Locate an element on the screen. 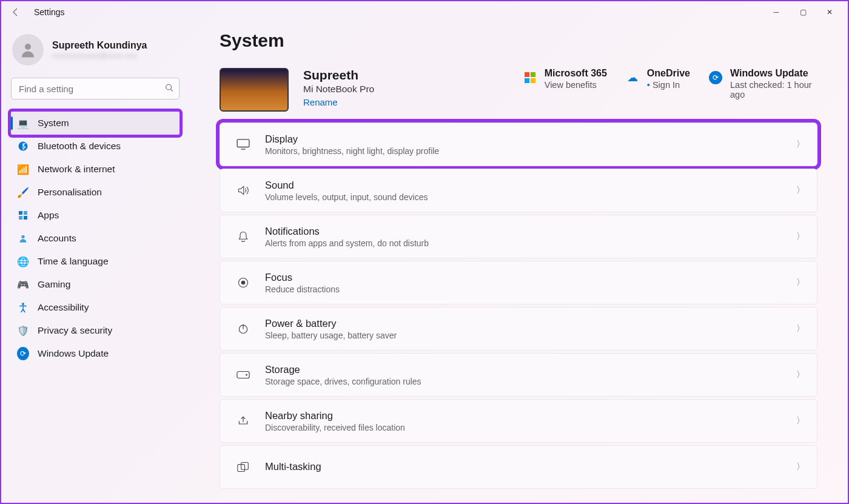 This screenshot has width=849, height=504. card-power: Power & batterySleep, battery usage, bat… is located at coordinates (518, 329).